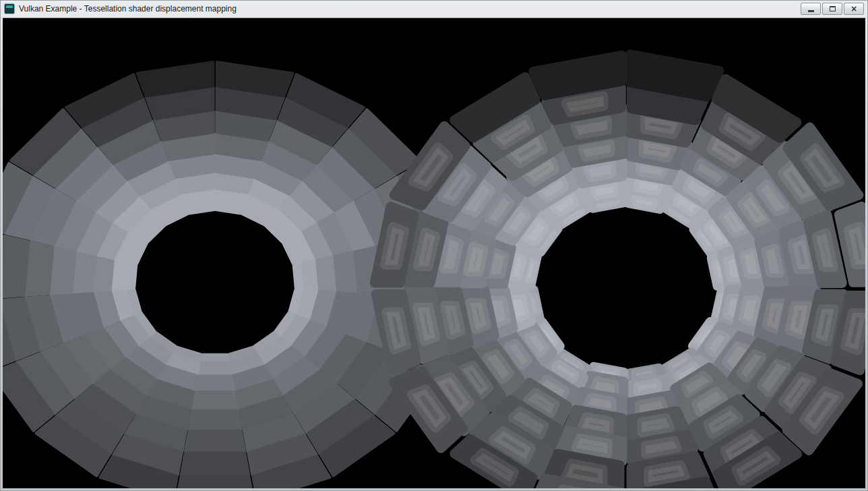 The height and width of the screenshot is (491, 868). What do you see at coordinates (811, 11) in the screenshot?
I see `minimize-icon` at bounding box center [811, 11].